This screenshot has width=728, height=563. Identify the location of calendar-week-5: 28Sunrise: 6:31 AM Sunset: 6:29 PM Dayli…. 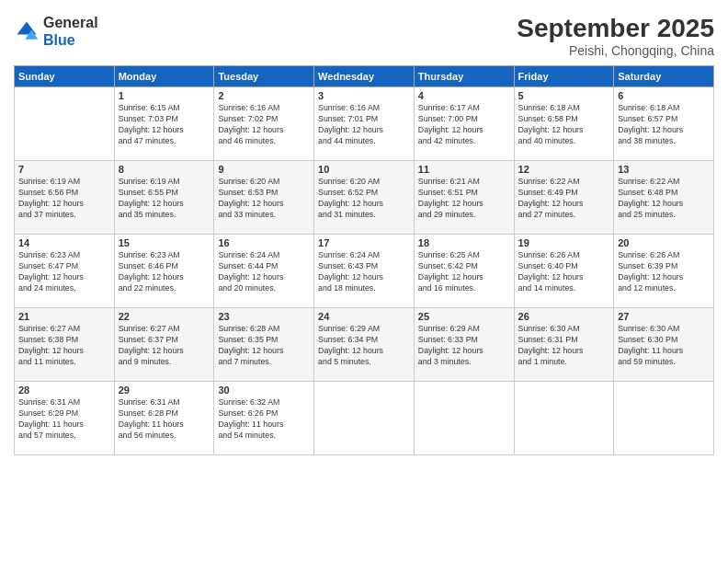
(364, 419).